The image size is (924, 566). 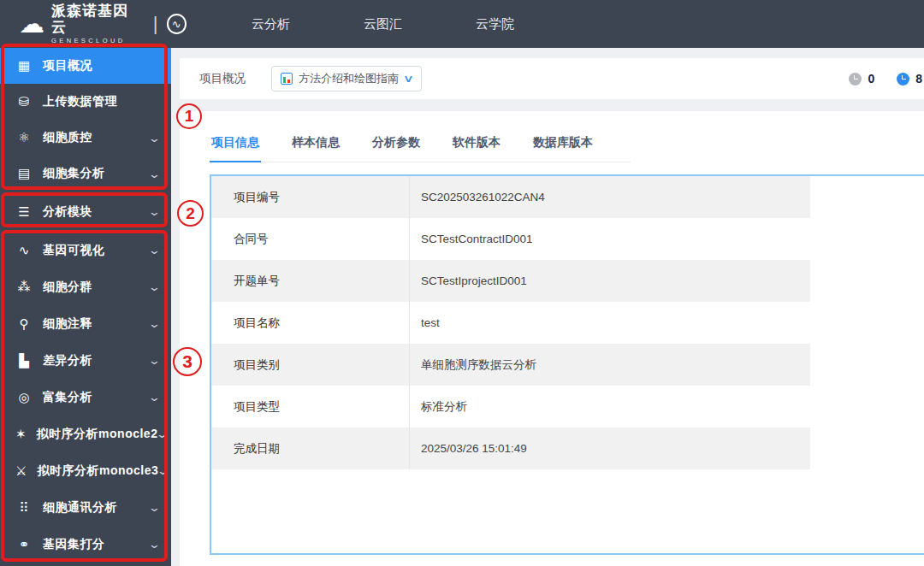 I want to click on method-guide-dropdown: 方法介绍和绘图指南 ∨, so click(x=346, y=79).